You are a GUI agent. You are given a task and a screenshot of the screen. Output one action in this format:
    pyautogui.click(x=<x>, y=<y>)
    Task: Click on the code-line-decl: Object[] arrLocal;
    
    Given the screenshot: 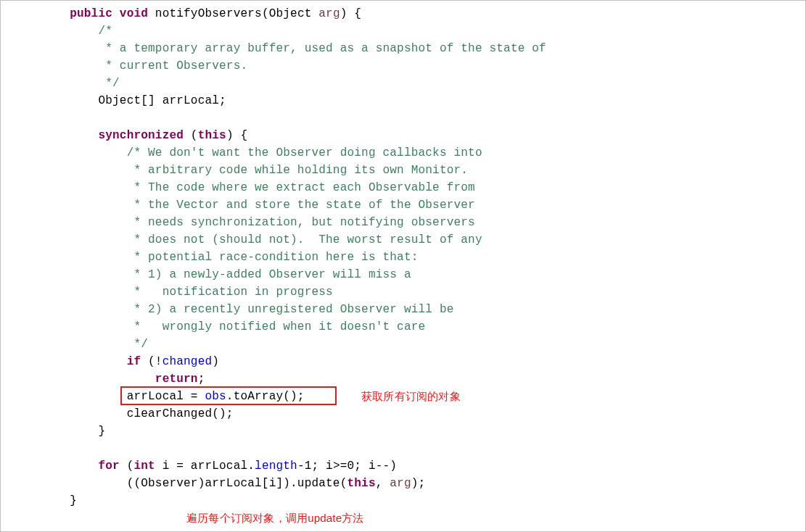 What is the action you would take?
    pyautogui.click(x=424, y=101)
    